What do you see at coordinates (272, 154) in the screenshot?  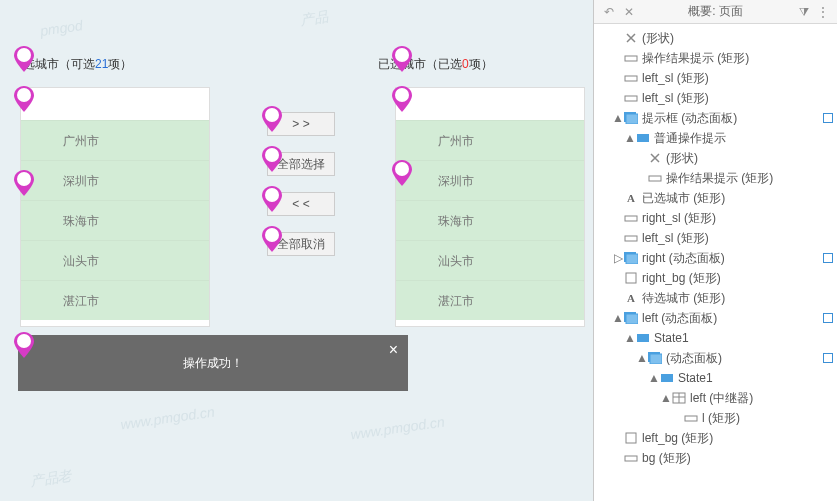 I see `svg-text: 5` at bounding box center [272, 154].